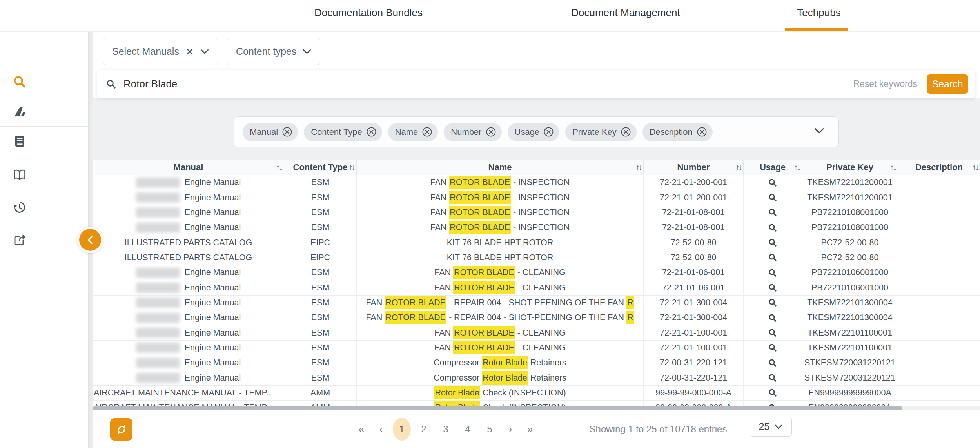  Describe the element at coordinates (361, 429) in the screenshot. I see `first-page-button: «` at that location.